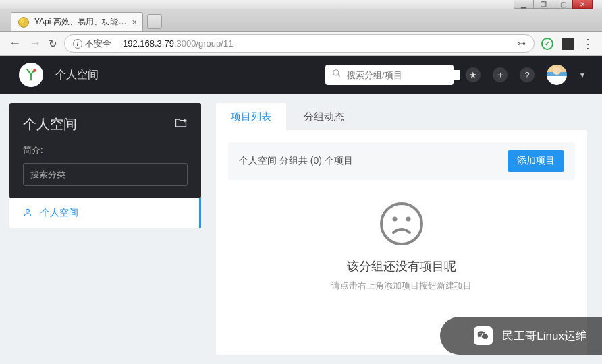 The image size is (602, 364). What do you see at coordinates (402, 266) in the screenshot?
I see `empty-state-title: 该分组还没有项目呢` at bounding box center [402, 266].